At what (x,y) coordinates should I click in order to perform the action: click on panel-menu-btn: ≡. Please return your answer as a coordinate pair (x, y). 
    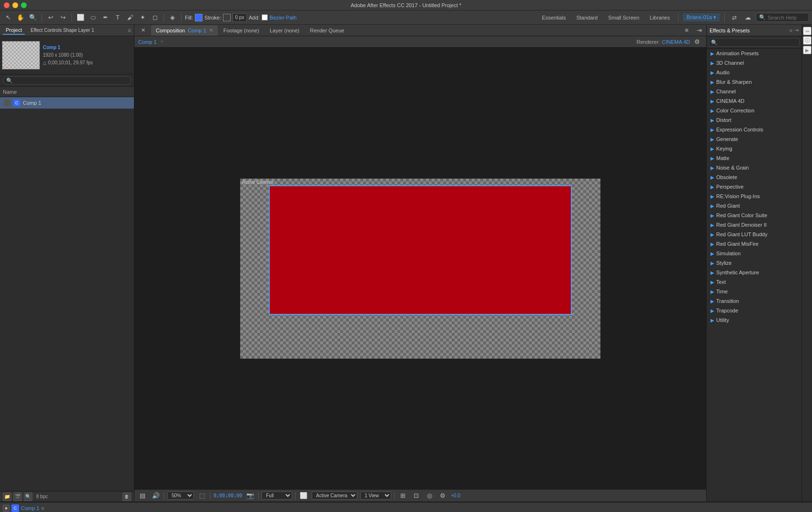
    Looking at the image, I should click on (687, 30).